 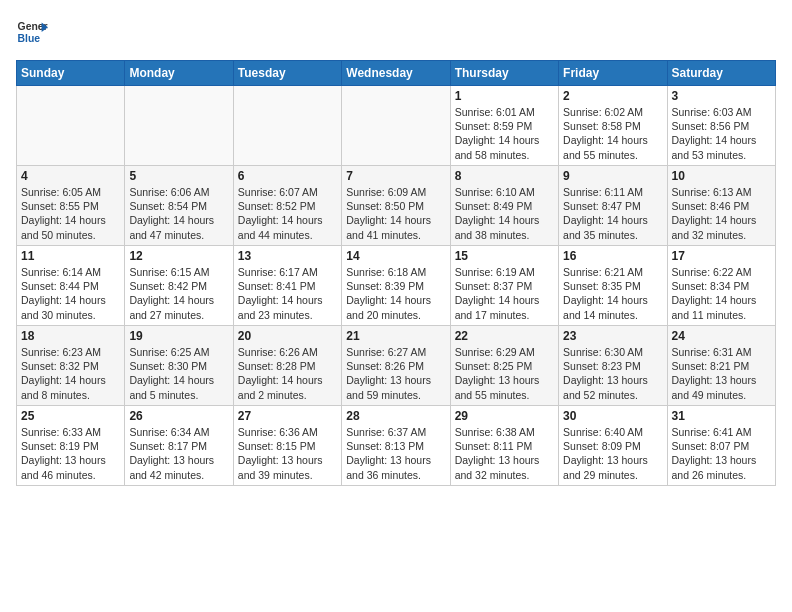 What do you see at coordinates (396, 374) in the screenshot?
I see `day-info: Sunrise: 6:27 AM Sunset: 8:26 PM Dayligh…` at bounding box center [396, 374].